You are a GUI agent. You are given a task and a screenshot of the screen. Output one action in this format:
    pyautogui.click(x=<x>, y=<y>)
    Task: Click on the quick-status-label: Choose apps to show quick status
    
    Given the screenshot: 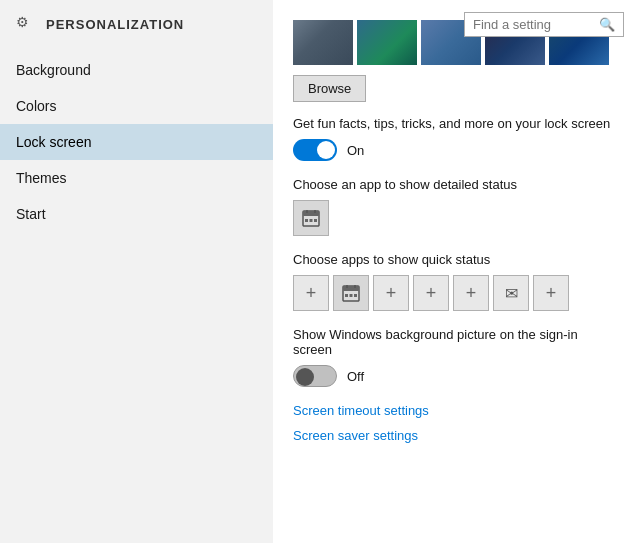 What is the action you would take?
    pyautogui.click(x=456, y=260)
    